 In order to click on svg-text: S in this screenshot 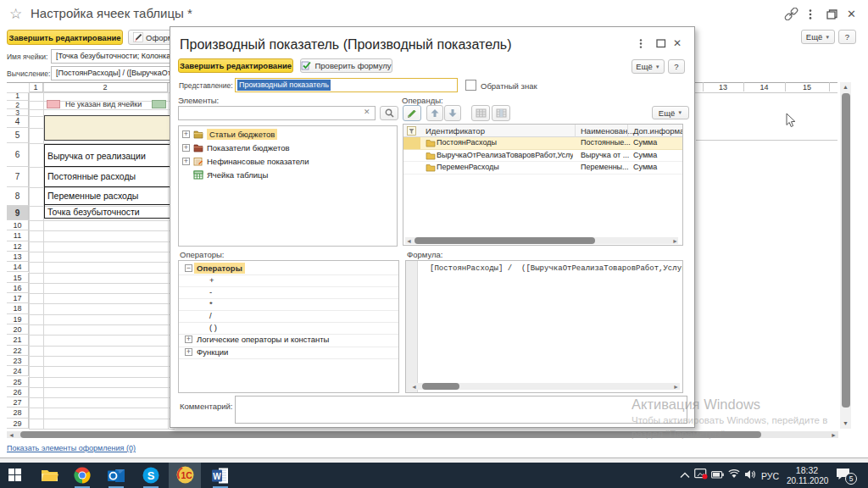, I will do `click(151, 476)`.